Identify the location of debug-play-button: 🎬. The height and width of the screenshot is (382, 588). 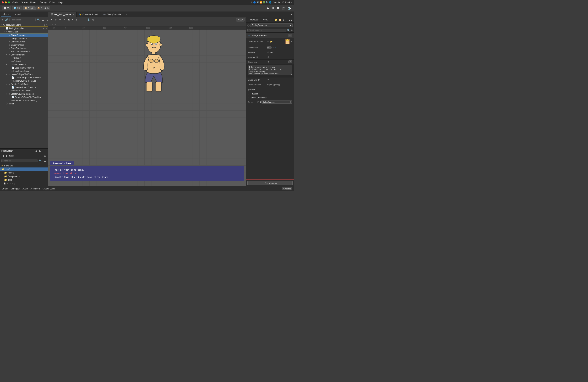
(284, 8).